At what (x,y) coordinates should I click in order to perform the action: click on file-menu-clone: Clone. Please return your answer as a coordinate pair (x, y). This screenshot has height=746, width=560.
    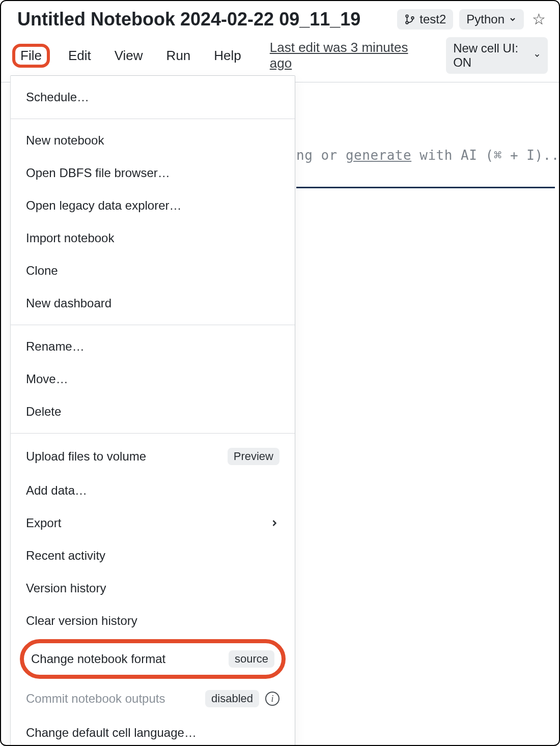
    Looking at the image, I should click on (153, 271).